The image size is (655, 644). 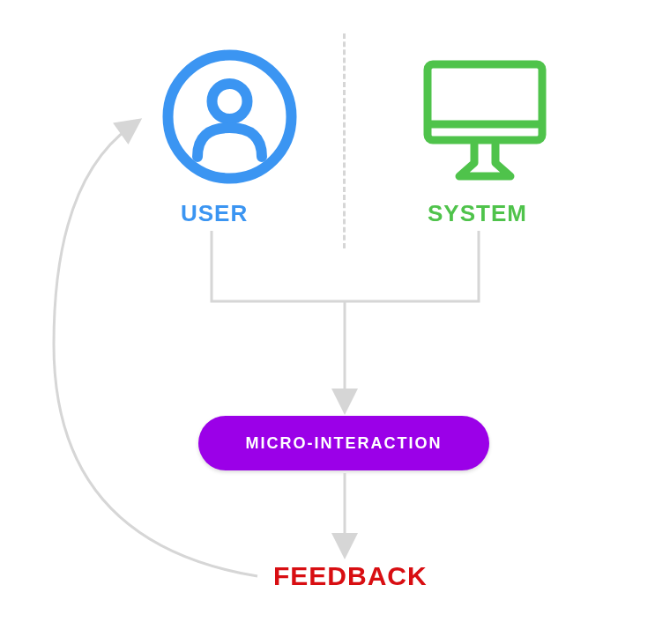 What do you see at coordinates (344, 443) in the screenshot?
I see `micro-interaction-node: MICRO-INTERACTION` at bounding box center [344, 443].